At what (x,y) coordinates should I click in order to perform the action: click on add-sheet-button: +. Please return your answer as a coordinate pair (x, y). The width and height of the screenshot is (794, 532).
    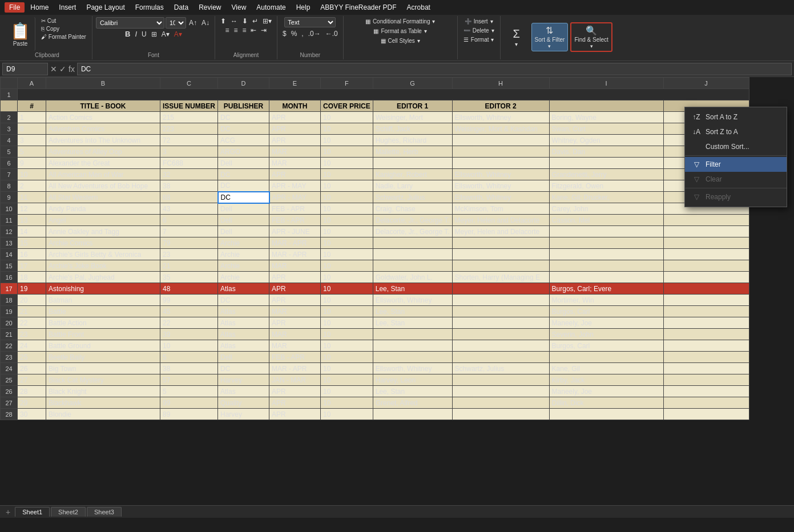
    Looking at the image, I should click on (8, 512).